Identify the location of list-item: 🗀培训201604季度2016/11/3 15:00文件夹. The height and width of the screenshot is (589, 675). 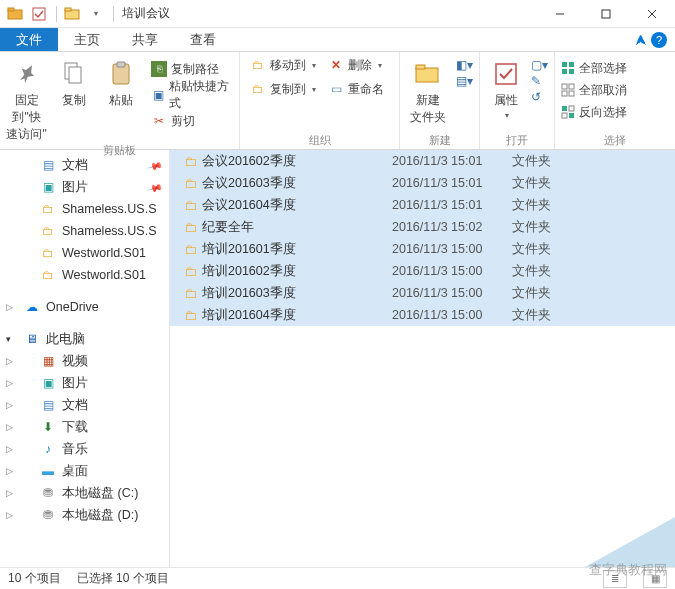
(422, 315).